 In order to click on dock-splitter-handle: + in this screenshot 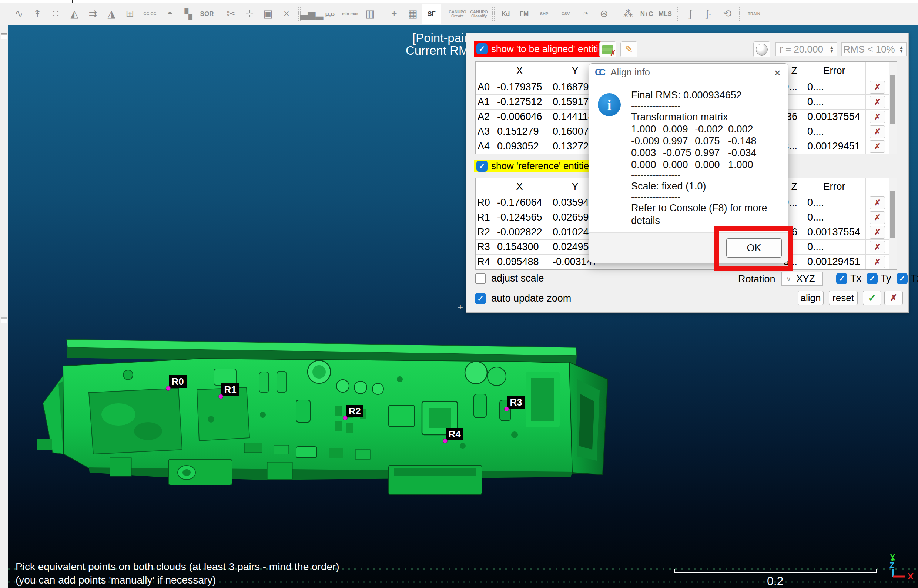, I will do `click(461, 307)`.